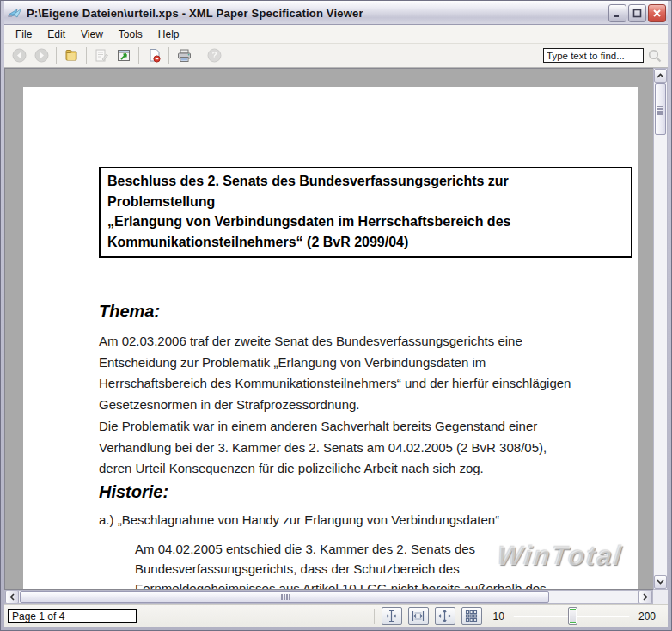 The height and width of the screenshot is (631, 672). I want to click on open-file-button, so click(71, 56).